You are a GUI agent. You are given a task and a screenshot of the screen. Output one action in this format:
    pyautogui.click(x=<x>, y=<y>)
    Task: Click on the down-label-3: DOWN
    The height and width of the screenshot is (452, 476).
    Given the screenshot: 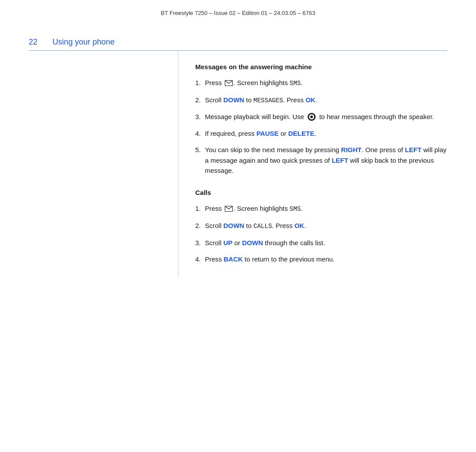 What is the action you would take?
    pyautogui.click(x=253, y=243)
    